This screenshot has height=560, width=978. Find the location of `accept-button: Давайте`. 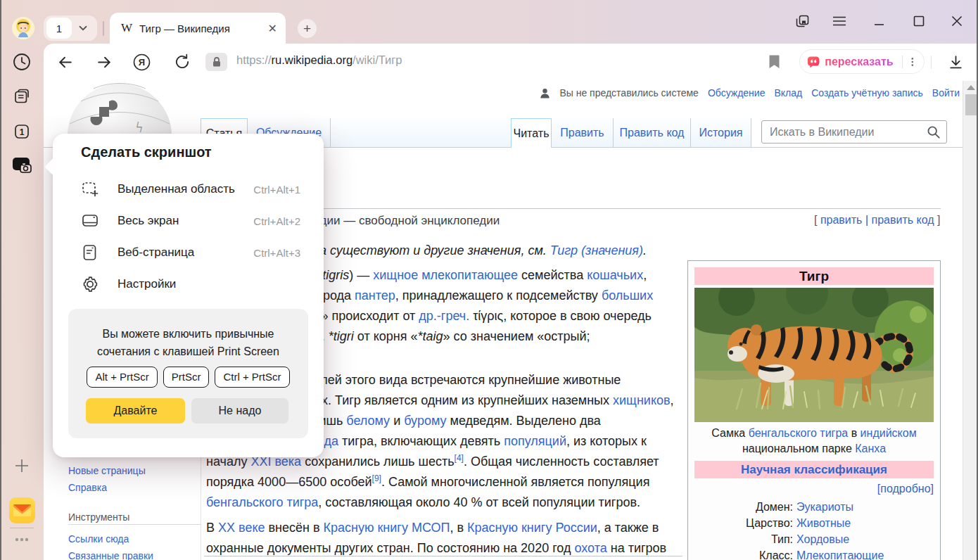

accept-button: Давайте is located at coordinates (135, 411).